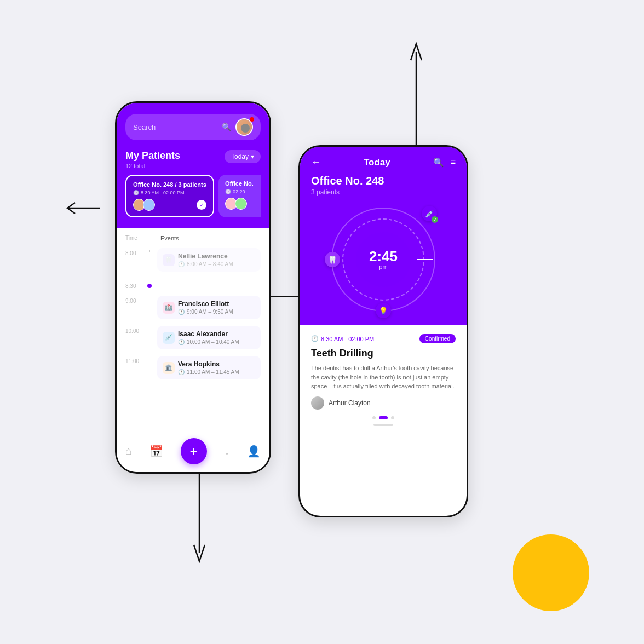  I want to click on search-icon-2: 🔍, so click(439, 162).